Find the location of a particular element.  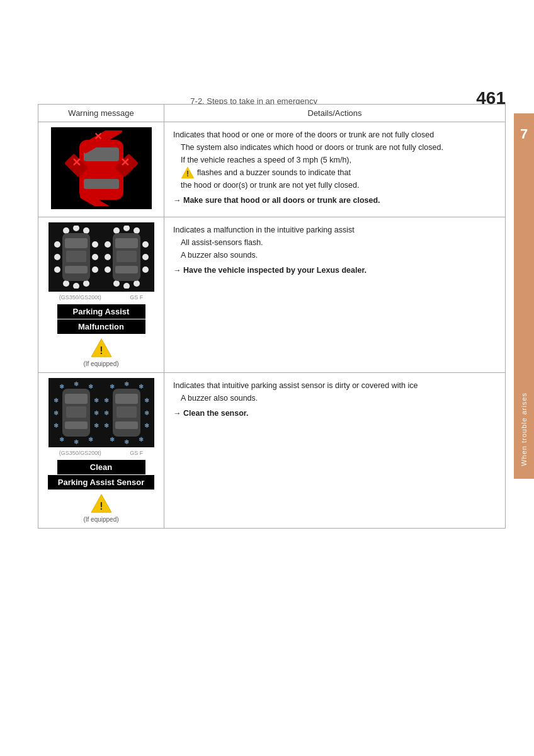

hood-car-image: ✕ ✕ ✕ is located at coordinates (101, 168).